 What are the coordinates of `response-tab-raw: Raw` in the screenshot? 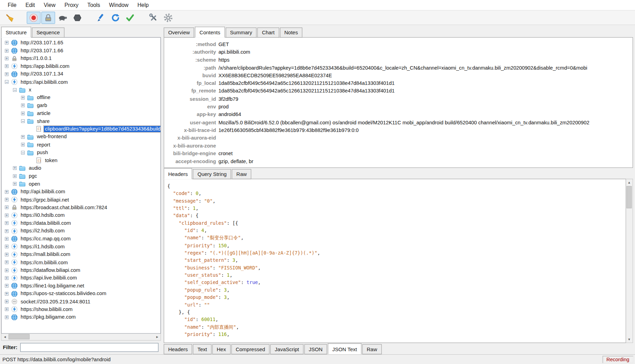 It's located at (372, 349).